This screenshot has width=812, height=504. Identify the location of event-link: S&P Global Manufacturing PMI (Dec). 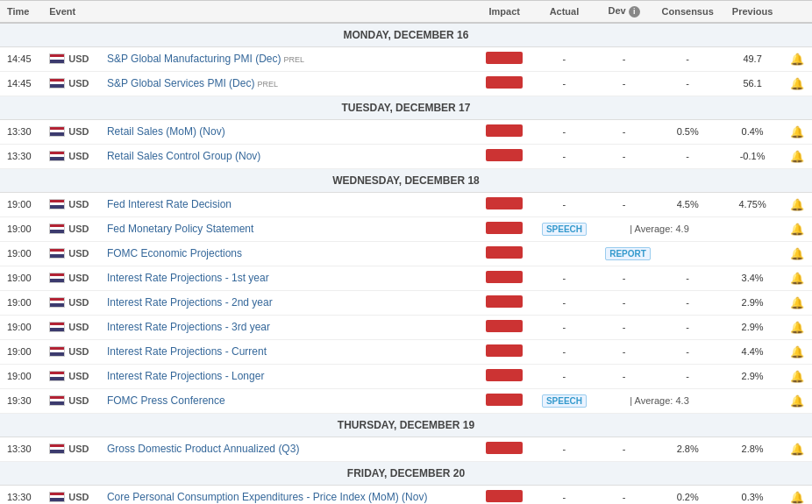
(195, 59).